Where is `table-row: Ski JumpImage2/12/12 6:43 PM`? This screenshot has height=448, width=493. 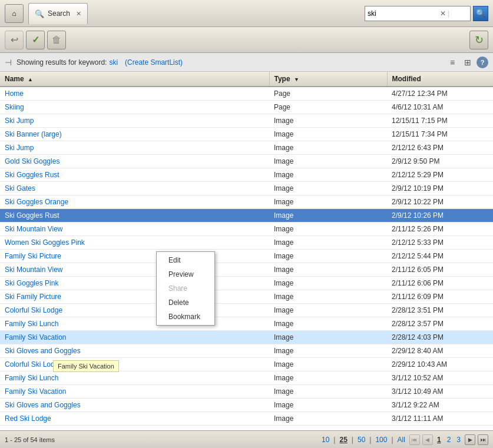
table-row: Ski JumpImage2/12/12 6:43 PM is located at coordinates (246, 148).